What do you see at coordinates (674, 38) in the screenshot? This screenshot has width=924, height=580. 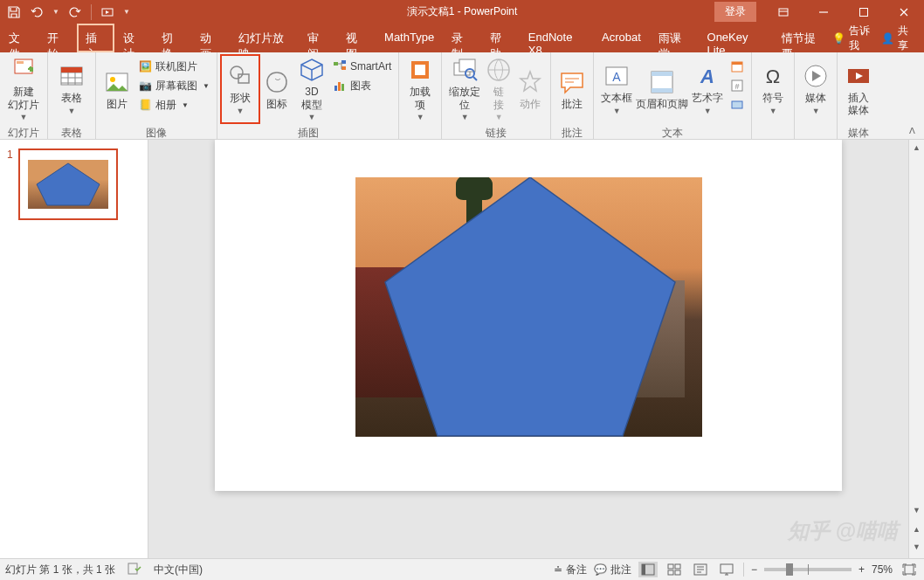 I see `tab-rain: 雨课堂` at bounding box center [674, 38].